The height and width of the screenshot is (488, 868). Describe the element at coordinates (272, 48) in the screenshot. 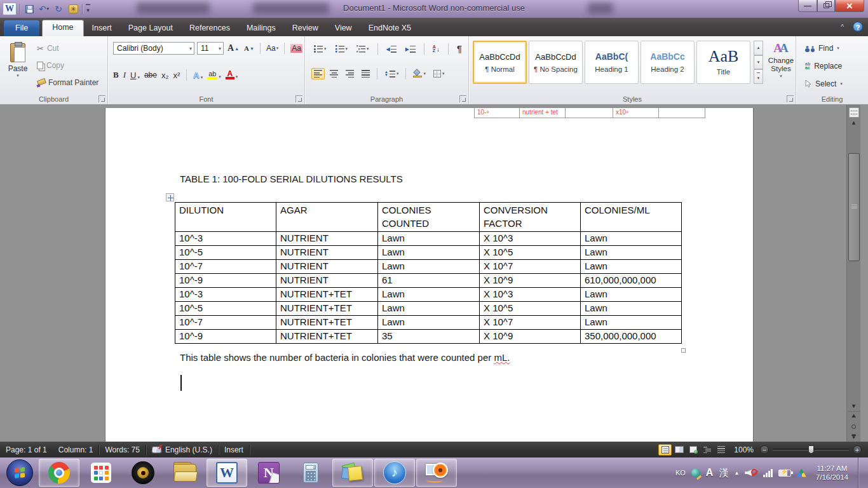

I see `change-case-button: Aa▾` at that location.